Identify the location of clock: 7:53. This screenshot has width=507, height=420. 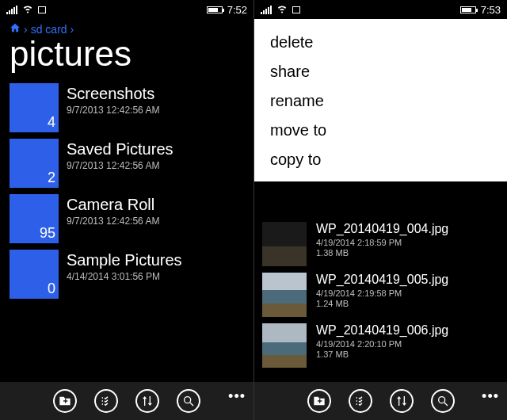
(491, 10).